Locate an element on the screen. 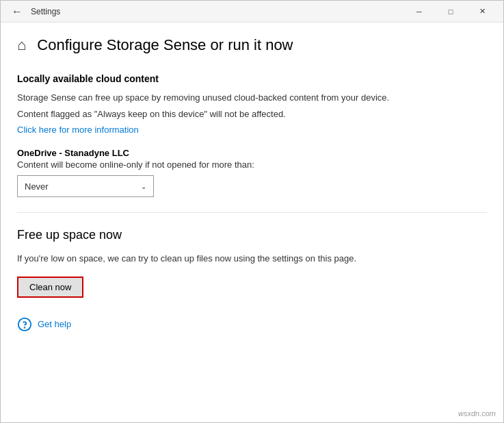 This screenshot has height=423, width=504. close-button: ✕ is located at coordinates (482, 12).